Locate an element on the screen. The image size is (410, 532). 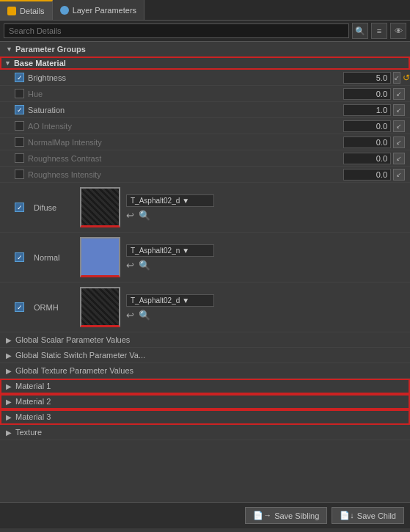
property-row-brightness: ✓ Brightness ↙ ↺ is located at coordinates (205, 78).